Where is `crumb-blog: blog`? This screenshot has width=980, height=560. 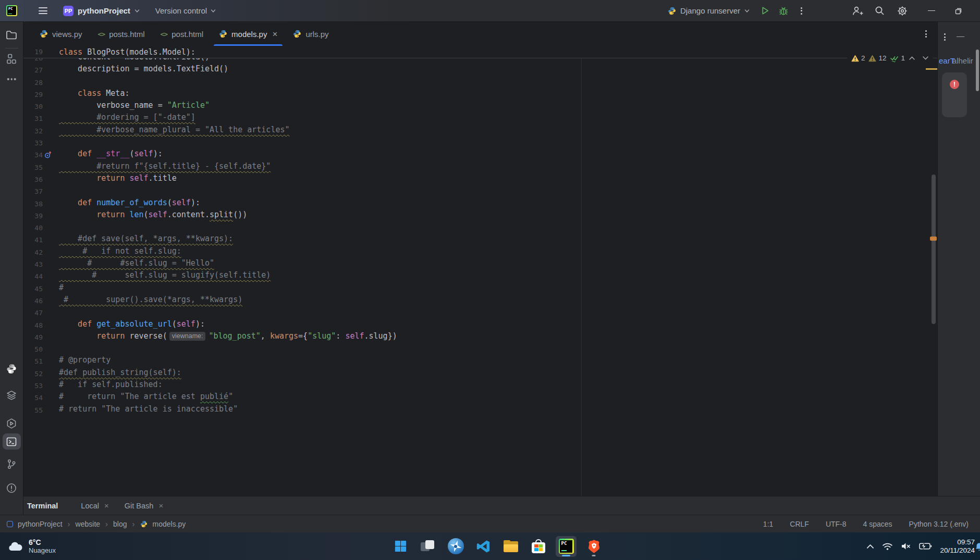
crumb-blog: blog is located at coordinates (120, 524).